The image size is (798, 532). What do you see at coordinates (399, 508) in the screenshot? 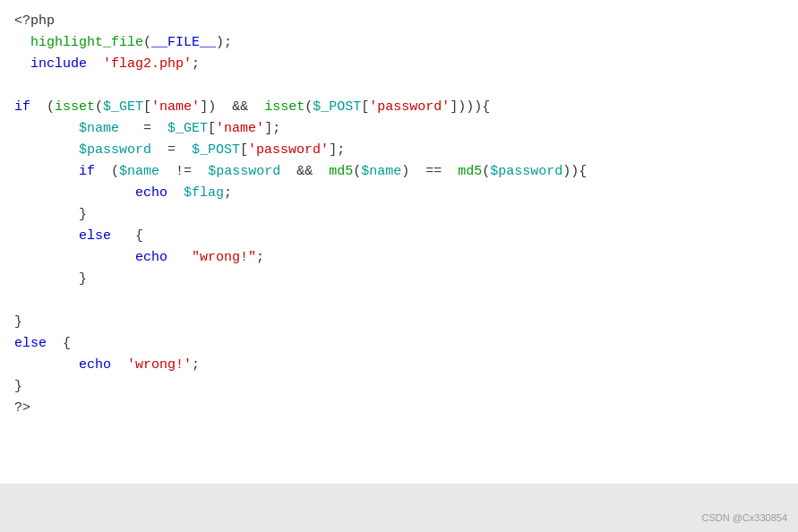
I see `bottom-bar` at bounding box center [399, 508].